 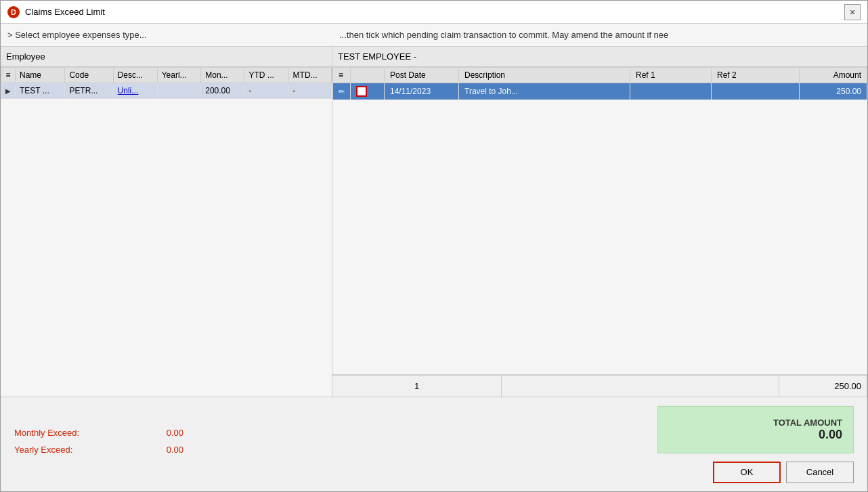 I want to click on footer-count: 1, so click(x=417, y=386).